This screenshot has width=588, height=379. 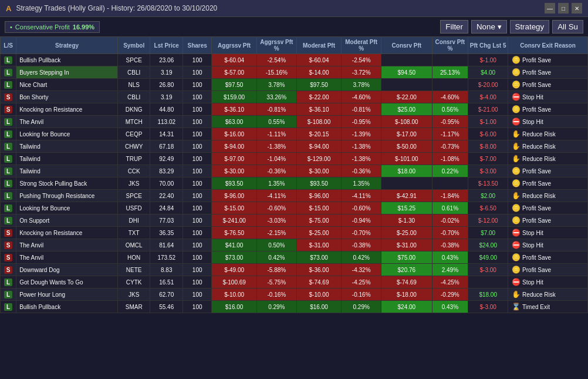 What do you see at coordinates (548, 134) in the screenshot?
I see `exit-cell: ✋Reduce Risk` at bounding box center [548, 134].